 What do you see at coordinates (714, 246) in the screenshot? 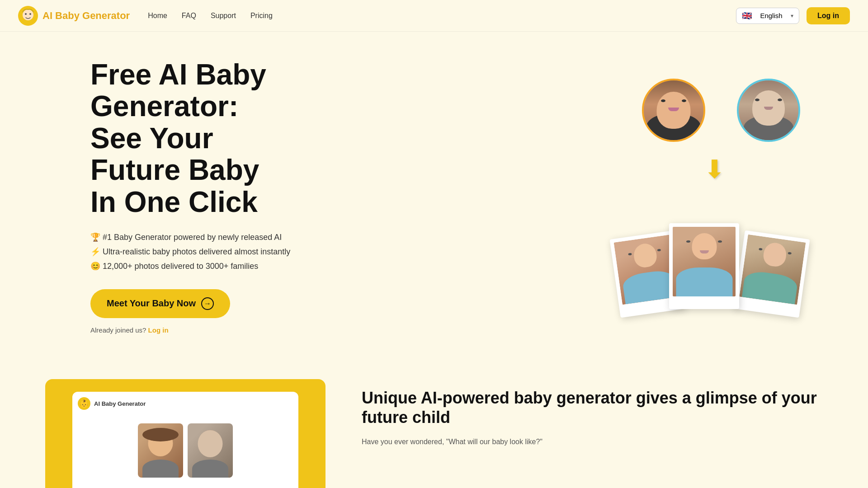
I see `baby-photos` at bounding box center [714, 246].